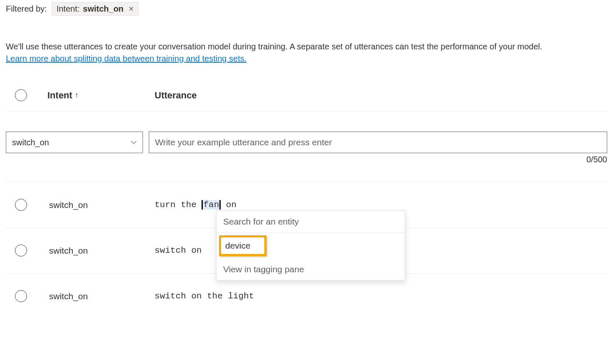  Describe the element at coordinates (21, 95) in the screenshot. I see `select-all-radio` at that location.